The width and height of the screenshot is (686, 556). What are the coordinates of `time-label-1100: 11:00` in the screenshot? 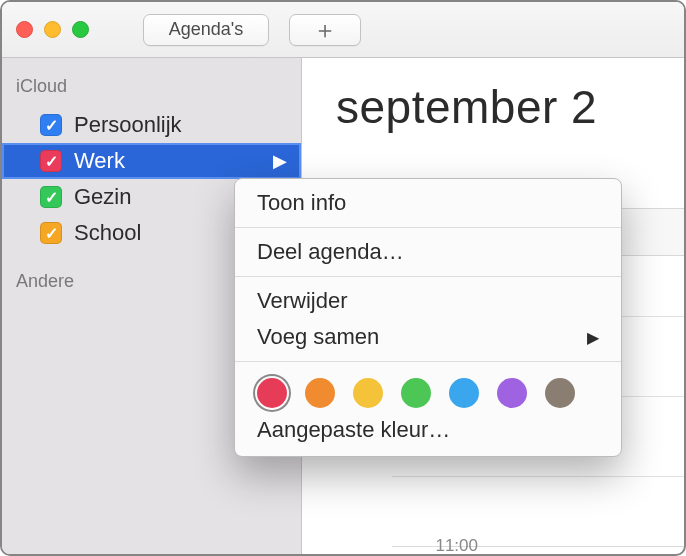 It's located at (445, 546).